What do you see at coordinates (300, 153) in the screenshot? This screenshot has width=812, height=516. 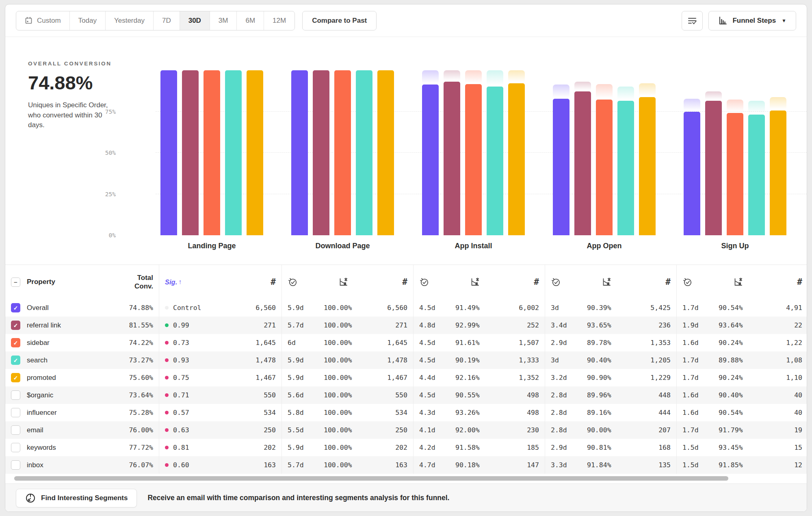 I see `bar-overall-download-page` at bounding box center [300, 153].